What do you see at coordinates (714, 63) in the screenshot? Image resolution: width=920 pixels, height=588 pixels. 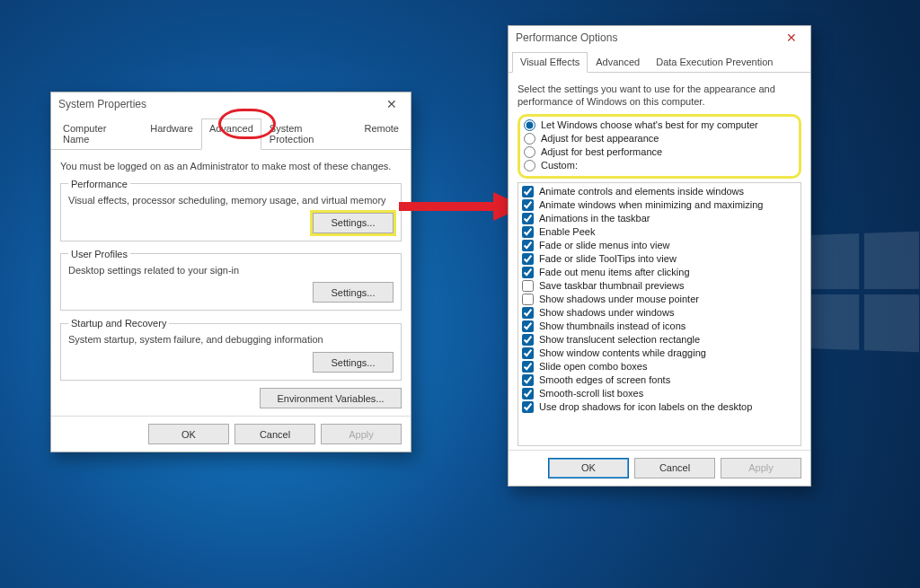 I see `tab-data-execution-prevention: Data Execution Prevention` at bounding box center [714, 63].